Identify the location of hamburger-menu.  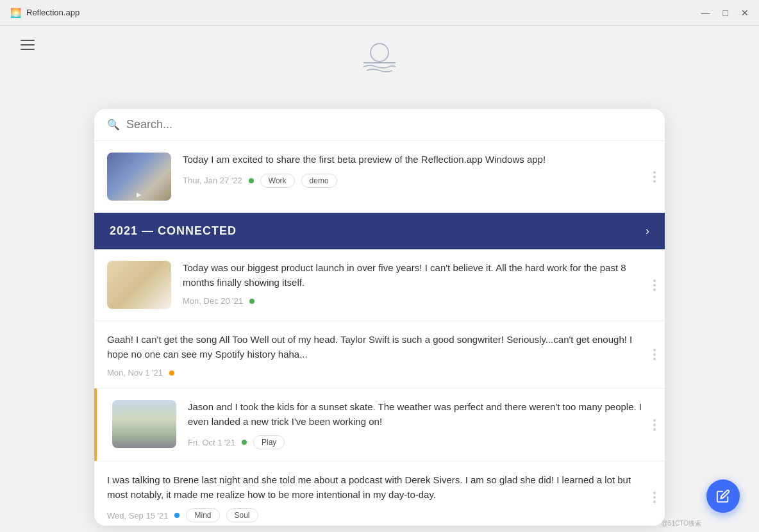
(28, 45).